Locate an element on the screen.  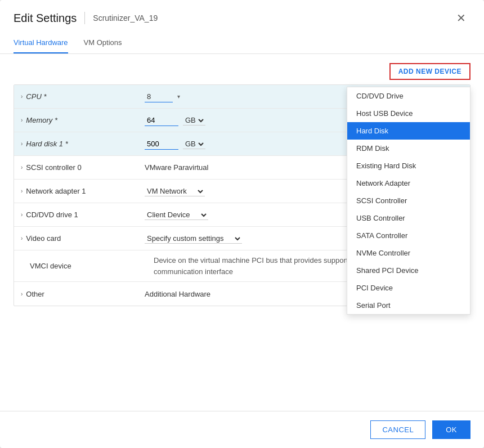
dropdown-item-rdm-disk: RDM Disk is located at coordinates (409, 149).